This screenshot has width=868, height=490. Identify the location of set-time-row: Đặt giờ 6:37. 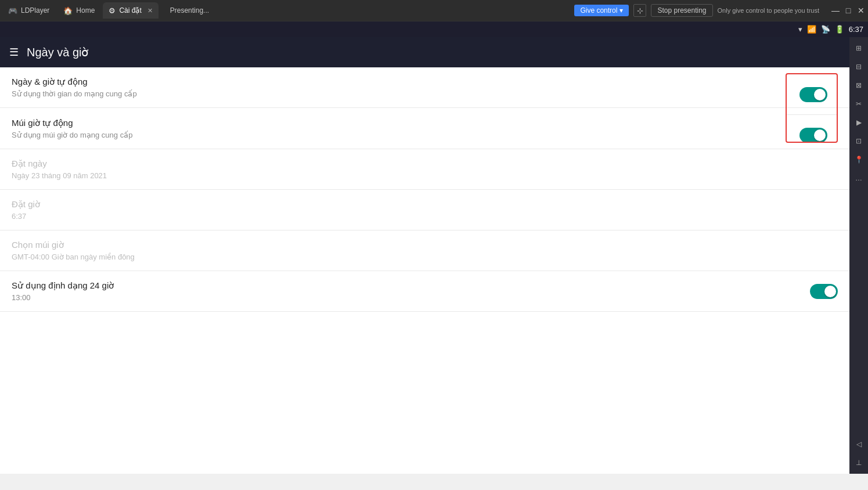
(425, 210).